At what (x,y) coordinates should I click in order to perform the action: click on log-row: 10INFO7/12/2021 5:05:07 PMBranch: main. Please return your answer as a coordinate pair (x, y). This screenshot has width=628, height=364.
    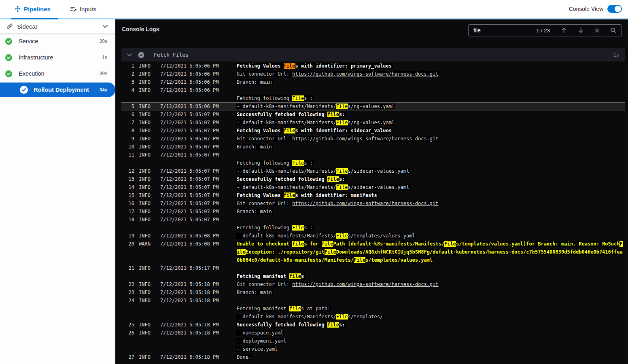
    Looking at the image, I should click on (373, 147).